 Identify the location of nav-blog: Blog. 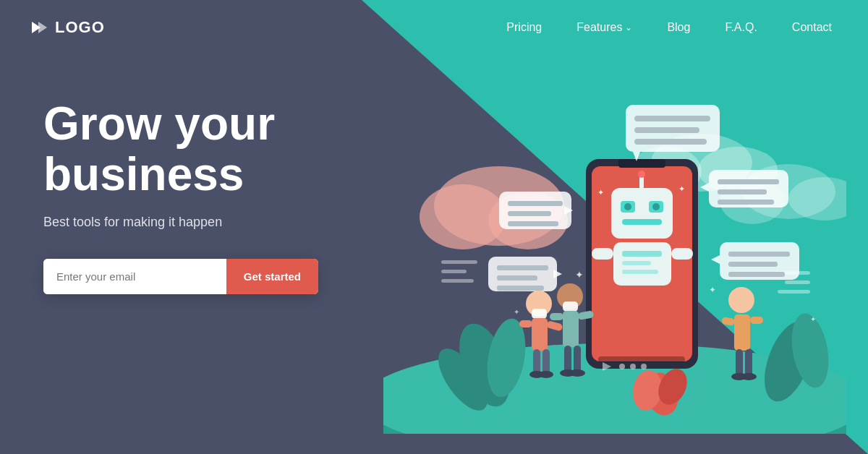
(678, 27).